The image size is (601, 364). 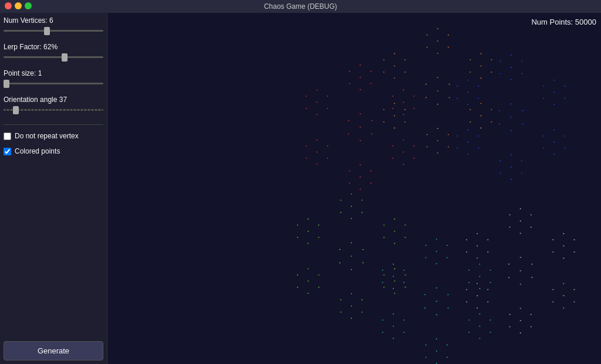 What do you see at coordinates (7, 151) in the screenshot?
I see `colored-points-checkbox` at bounding box center [7, 151].